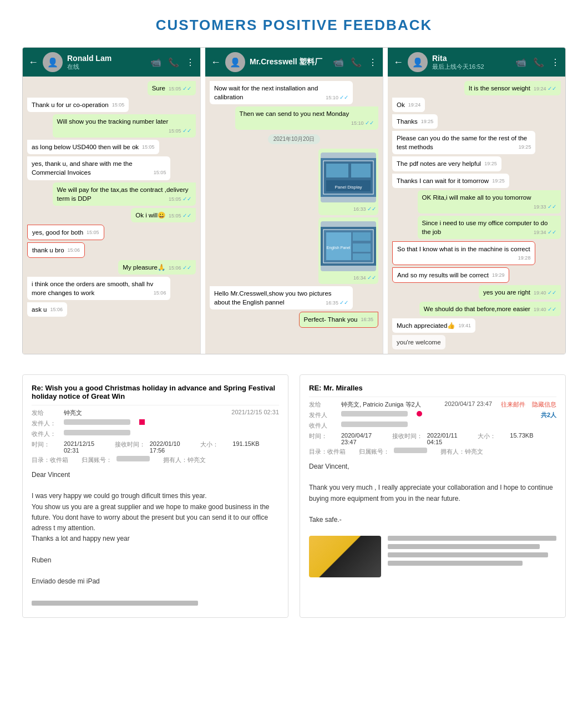  Describe the element at coordinates (450, 181) in the screenshot. I see `msg: Thanks I can wait for it tomorrow 19:25` at that location.